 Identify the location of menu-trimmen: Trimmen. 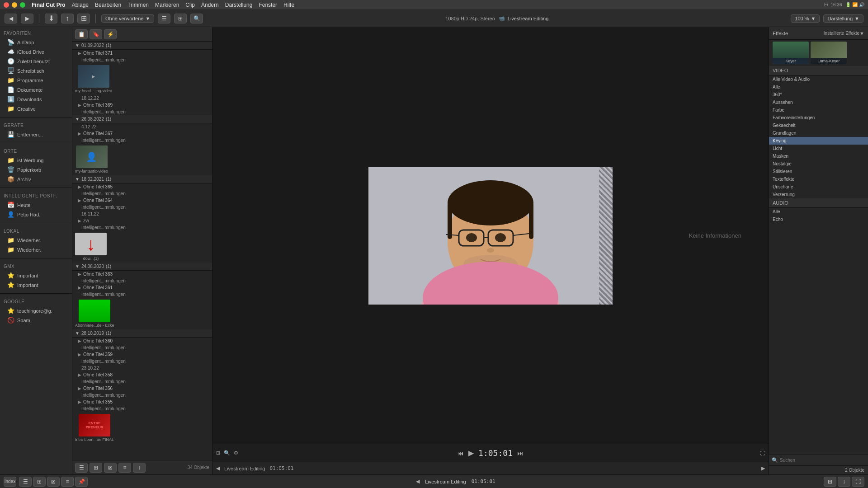
(138, 5).